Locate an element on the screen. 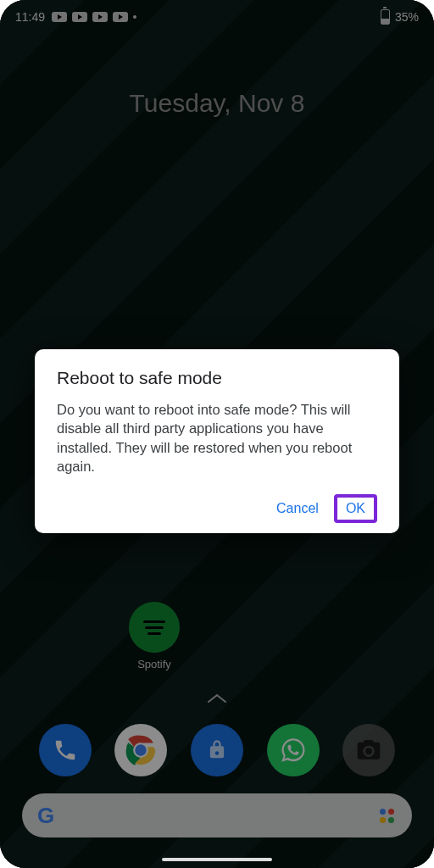 This screenshot has height=868, width=434. ok-button: OK is located at coordinates (356, 509).